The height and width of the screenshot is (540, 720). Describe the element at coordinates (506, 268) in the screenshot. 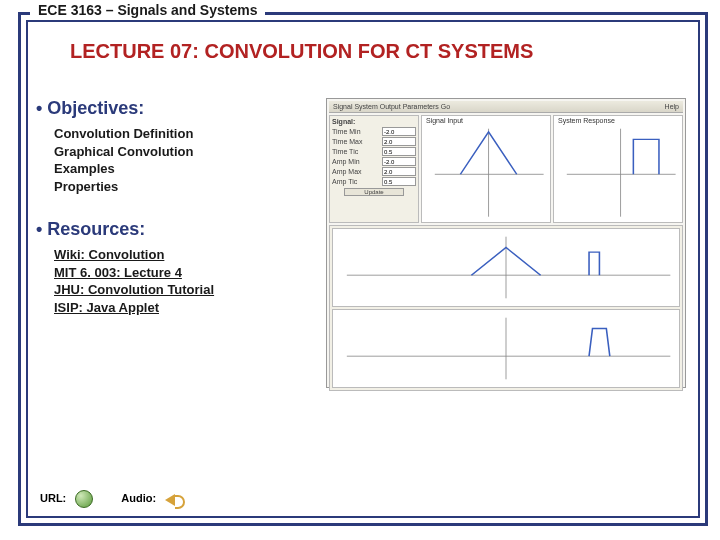

I see `overlap-chart` at that location.